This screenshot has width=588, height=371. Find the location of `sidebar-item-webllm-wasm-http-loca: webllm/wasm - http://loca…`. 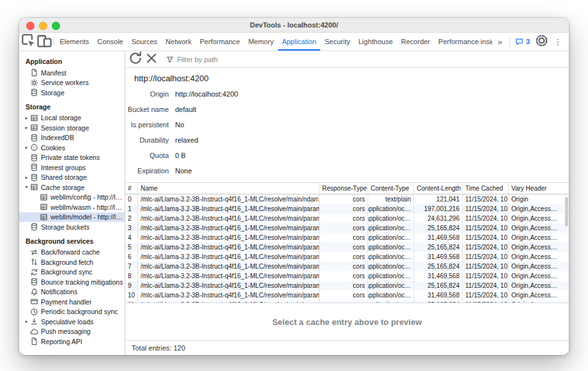

sidebar-item-webllm-wasm-http-loca: webllm/wasm - http://loca… is located at coordinates (72, 207).